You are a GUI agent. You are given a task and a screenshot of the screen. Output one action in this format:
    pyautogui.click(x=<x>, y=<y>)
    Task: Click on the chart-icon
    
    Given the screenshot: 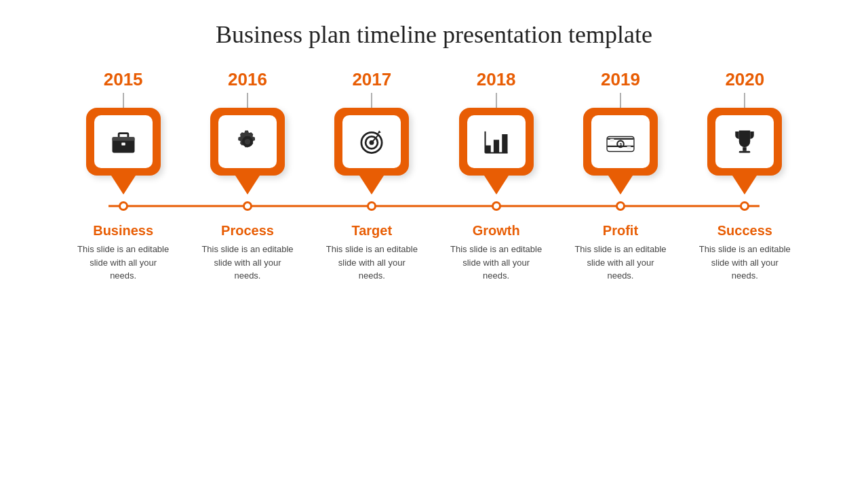 What is the action you would take?
    pyautogui.click(x=496, y=142)
    